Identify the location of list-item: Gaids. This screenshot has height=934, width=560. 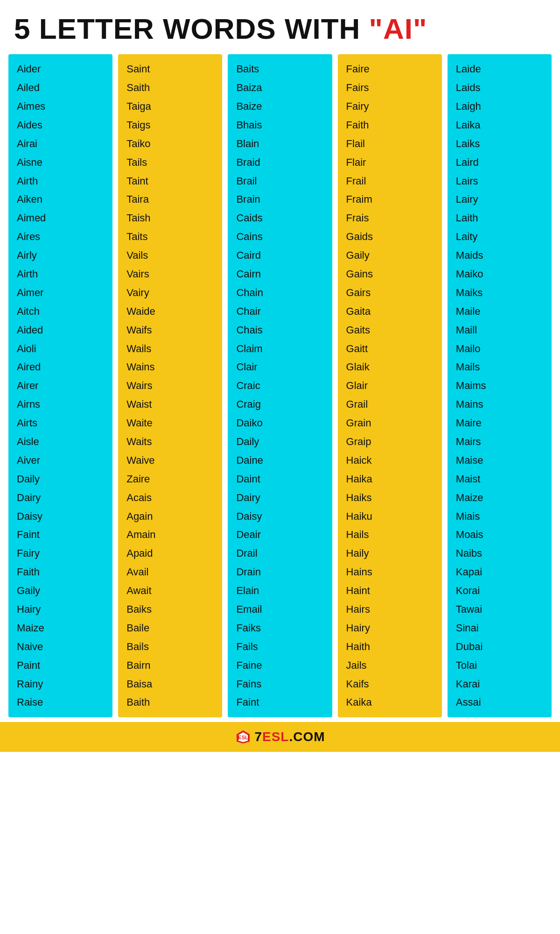
(390, 237).